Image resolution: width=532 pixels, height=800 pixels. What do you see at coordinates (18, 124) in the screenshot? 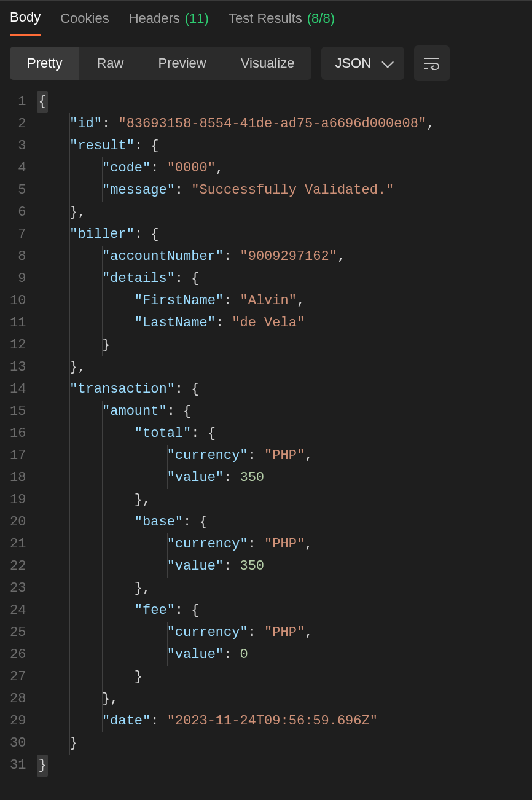
I see `line-number: 2` at bounding box center [18, 124].